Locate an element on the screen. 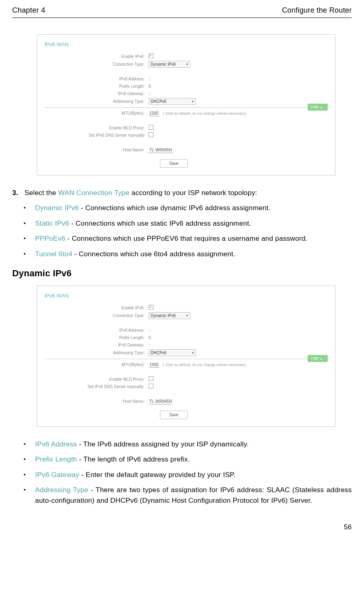 The image size is (364, 606). step-text-prefix: Select the is located at coordinates (42, 193).